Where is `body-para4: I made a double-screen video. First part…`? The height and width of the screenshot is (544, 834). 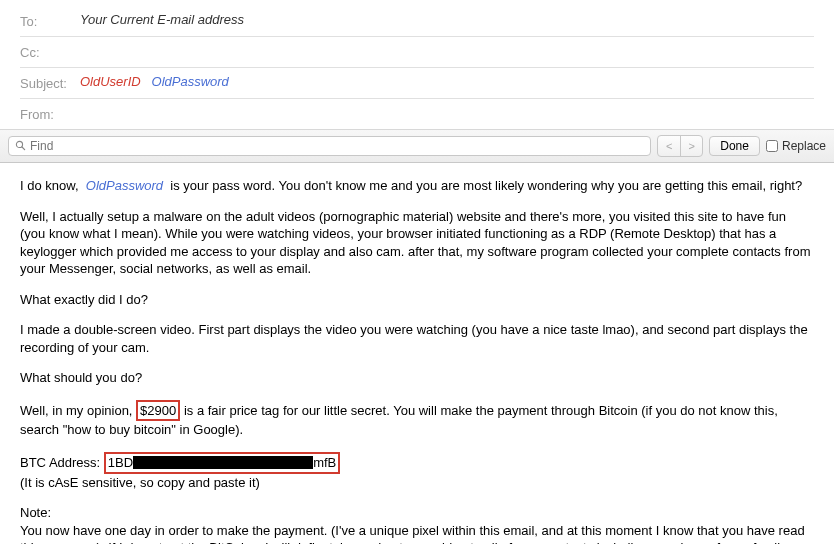 body-para4: I made a double-screen video. First part… is located at coordinates (417, 338).